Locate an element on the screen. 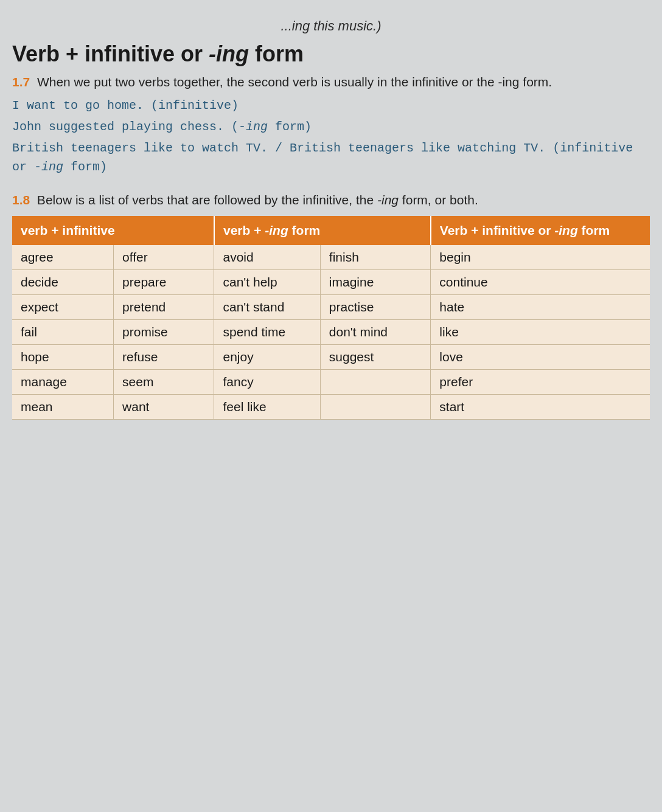  section-1-7-intro: 1.7 When we put two verbs together, the … is located at coordinates (331, 82).